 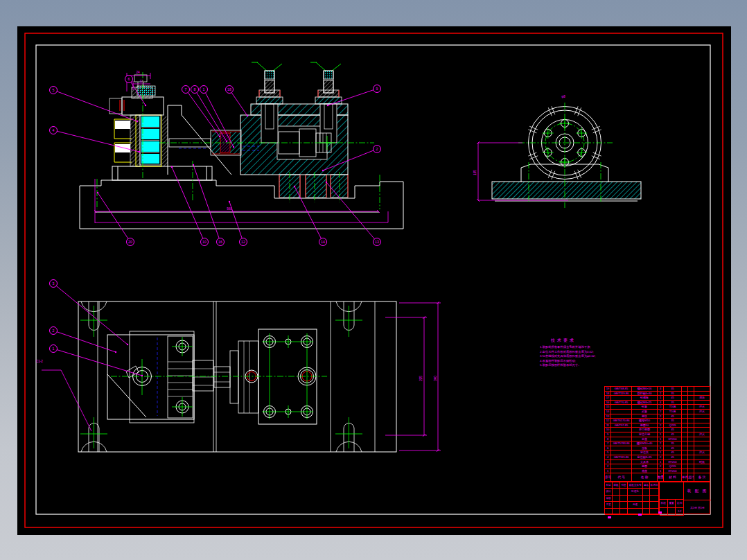 I want to click on bom-header-cell: 备 注, so click(x=703, y=478).